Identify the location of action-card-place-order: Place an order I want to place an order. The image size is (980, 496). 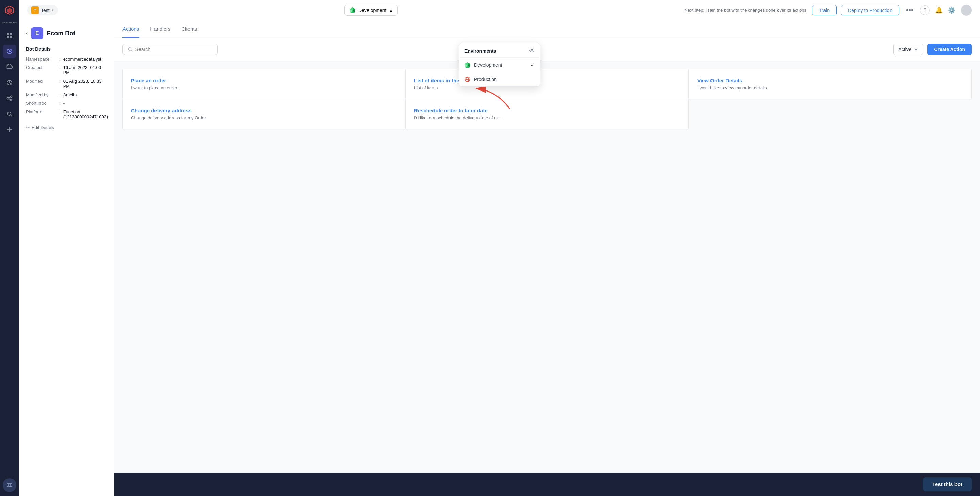
(264, 84).